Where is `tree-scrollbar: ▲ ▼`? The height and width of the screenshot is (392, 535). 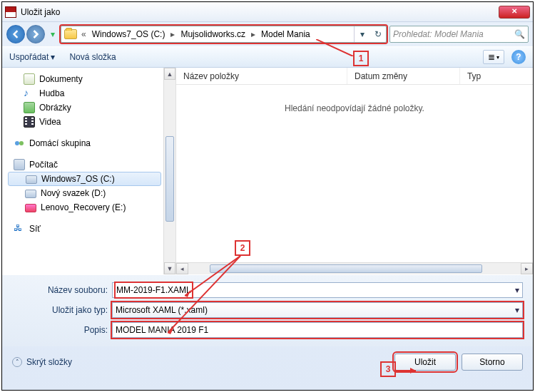
tree-scrollbar: ▲ ▼ is located at coordinates (170, 171).